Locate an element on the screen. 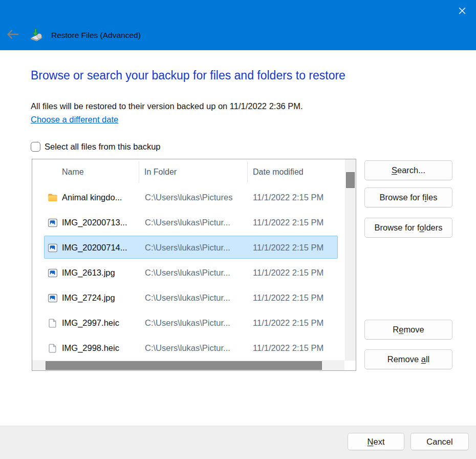  next-button: Next is located at coordinates (376, 442).